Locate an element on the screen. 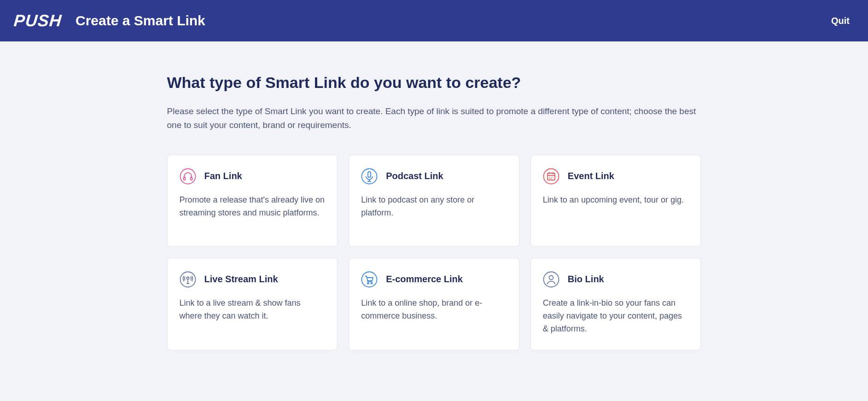  card-podcast-link: Podcast Link Link to podcast on any stor… is located at coordinates (434, 201).